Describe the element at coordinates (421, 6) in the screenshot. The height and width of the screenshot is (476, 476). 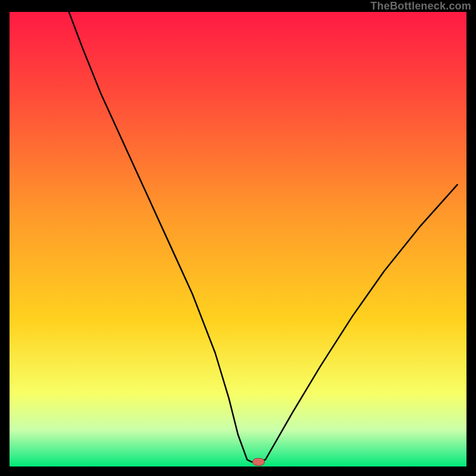
I see `watermark-text: TheBottleneck.com` at that location.